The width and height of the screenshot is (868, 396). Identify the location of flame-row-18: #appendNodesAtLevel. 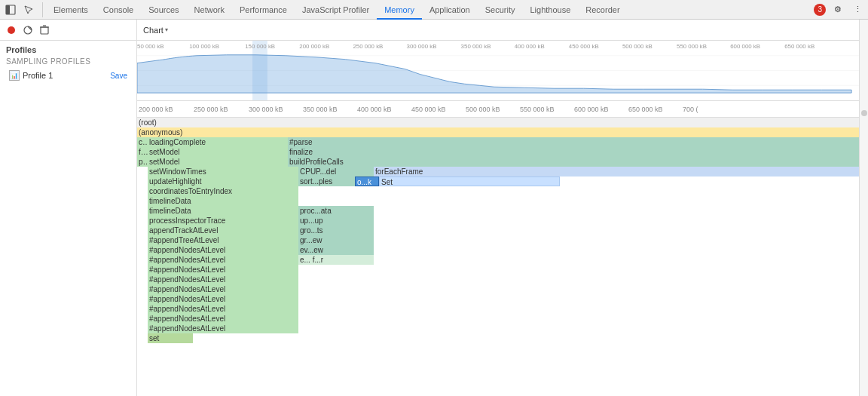
(498, 290).